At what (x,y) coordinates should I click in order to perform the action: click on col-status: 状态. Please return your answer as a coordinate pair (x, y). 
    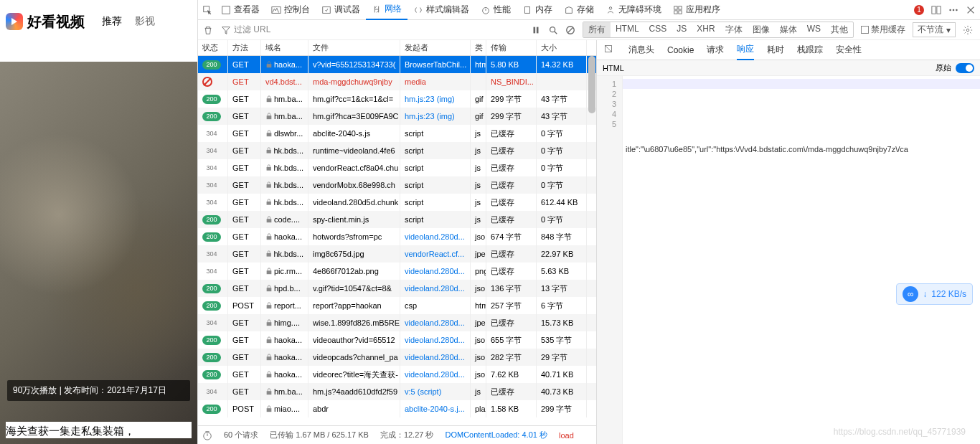
    Looking at the image, I should click on (213, 47).